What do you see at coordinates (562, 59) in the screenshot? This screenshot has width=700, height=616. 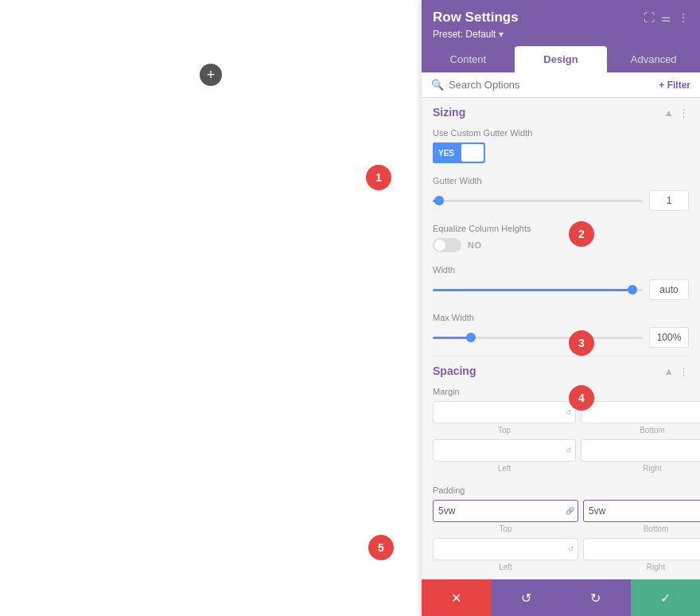 I see `tab-design: Design` at bounding box center [562, 59].